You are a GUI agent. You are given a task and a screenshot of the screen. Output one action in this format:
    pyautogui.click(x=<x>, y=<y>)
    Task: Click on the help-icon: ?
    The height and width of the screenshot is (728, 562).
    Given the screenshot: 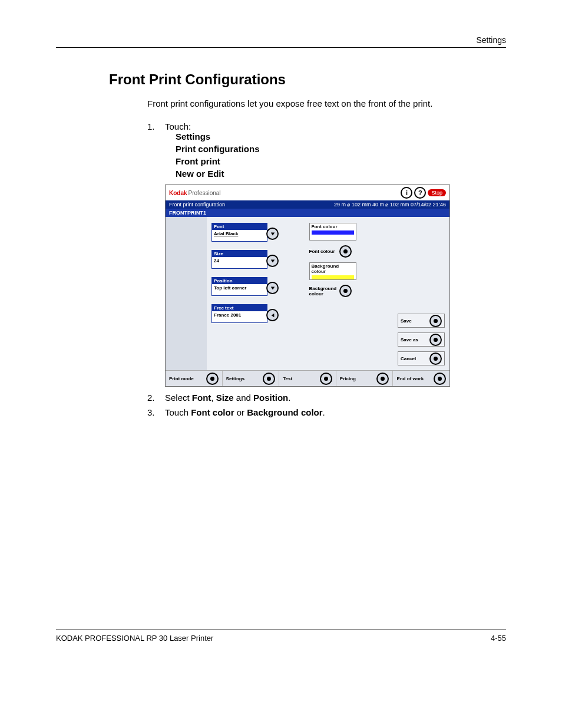 What is the action you would take?
    pyautogui.click(x=420, y=193)
    